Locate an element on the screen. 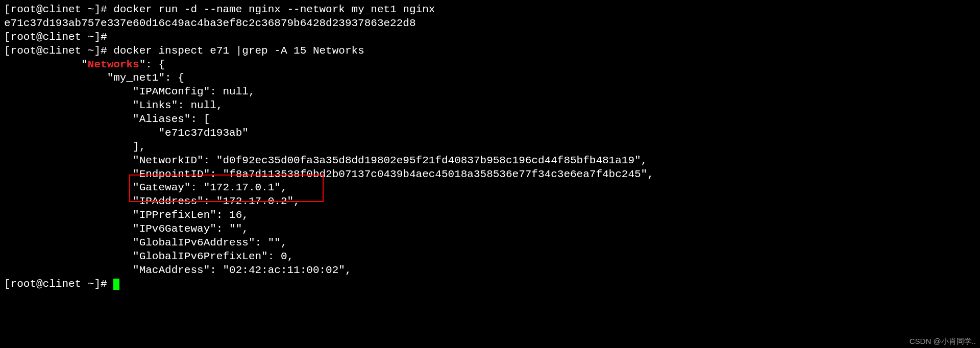 The image size is (980, 348). output-networkid: "NetworkID": "d0f92ec35d00fa3a35d8dd1980… is located at coordinates (490, 161).